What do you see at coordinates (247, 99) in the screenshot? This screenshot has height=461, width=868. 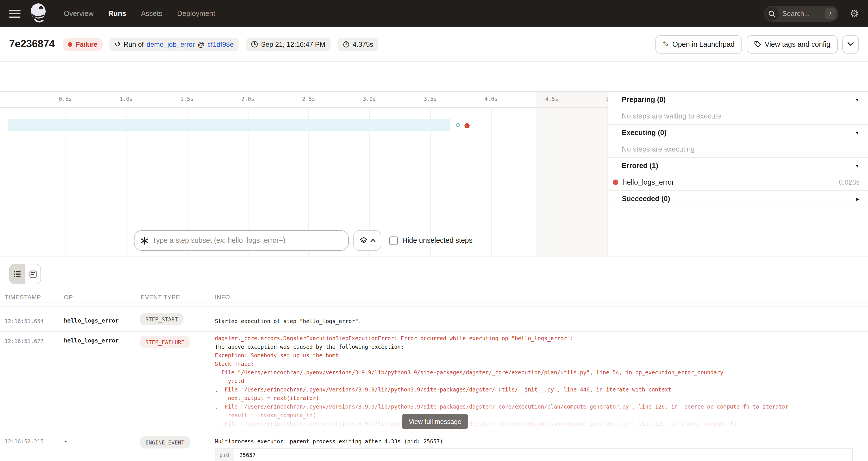 I see `axis-tick: 2.0s` at bounding box center [247, 99].